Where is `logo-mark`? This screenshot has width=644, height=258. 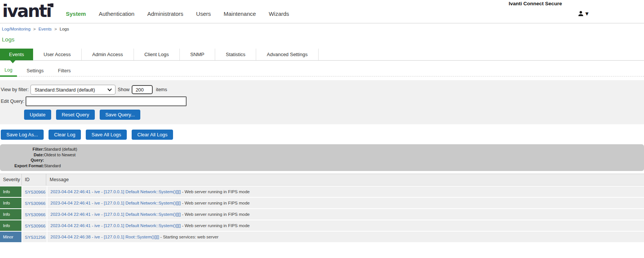
logo-mark is located at coordinates (52, 5).